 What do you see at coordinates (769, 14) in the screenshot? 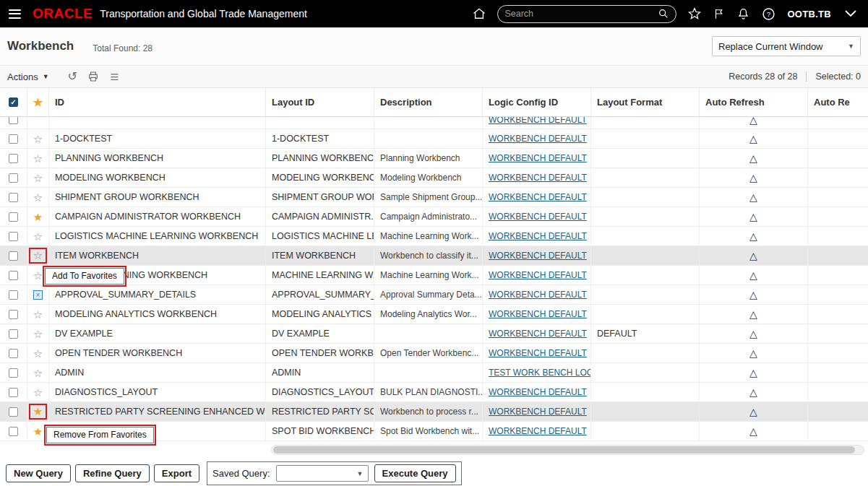
I see `help-icon: ?` at bounding box center [769, 14].